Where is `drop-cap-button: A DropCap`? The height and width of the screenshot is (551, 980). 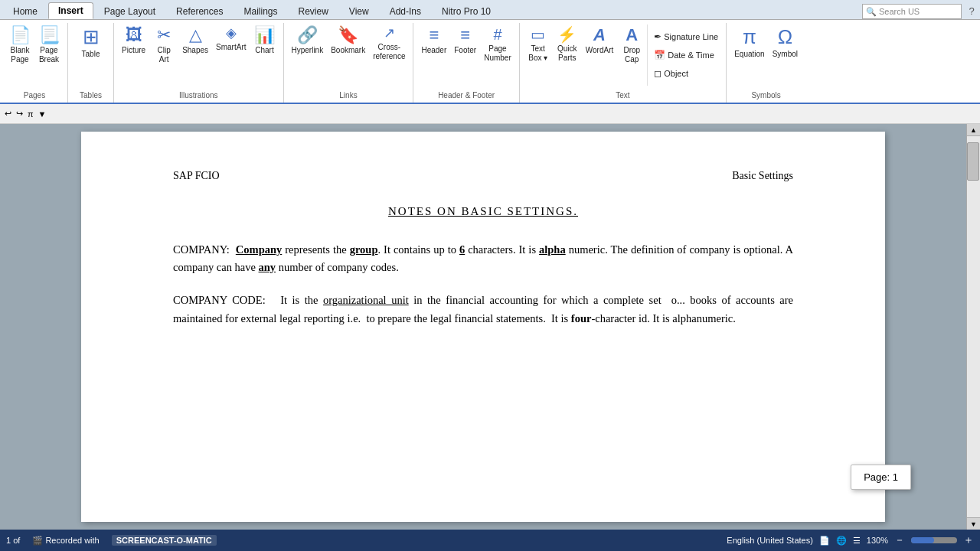
drop-cap-button: A DropCap is located at coordinates (632, 45).